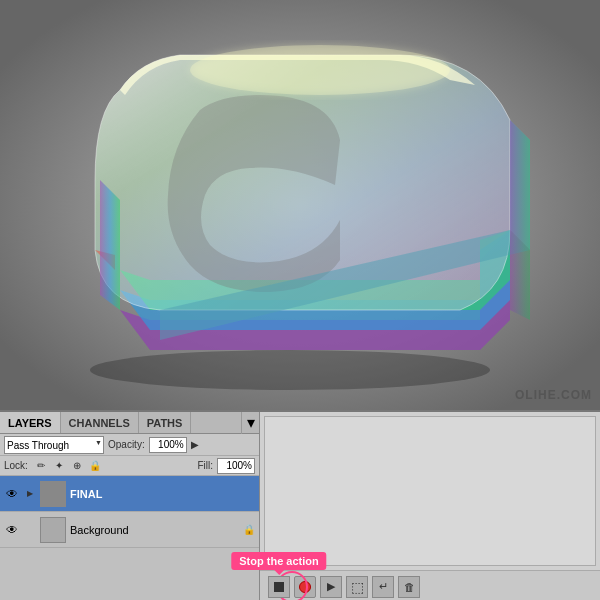  What do you see at coordinates (41, 466) in the screenshot?
I see `lock-icon-pencil: ✏` at bounding box center [41, 466].